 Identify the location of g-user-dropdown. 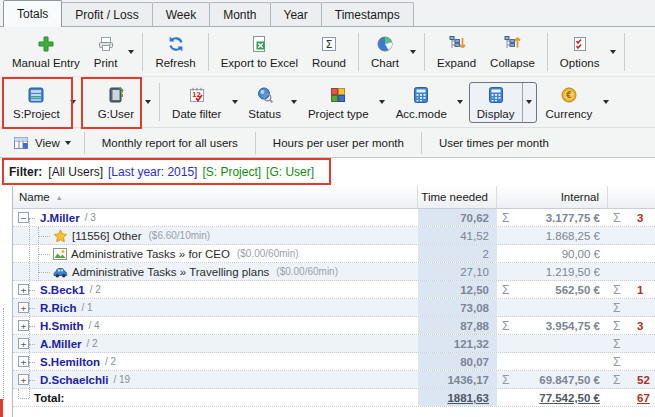
(148, 102).